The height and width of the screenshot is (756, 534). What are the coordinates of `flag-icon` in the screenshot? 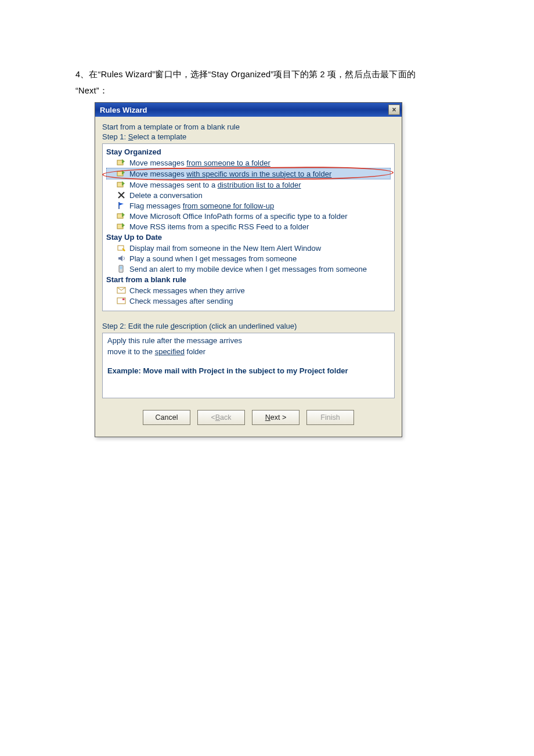 It's located at (121, 206).